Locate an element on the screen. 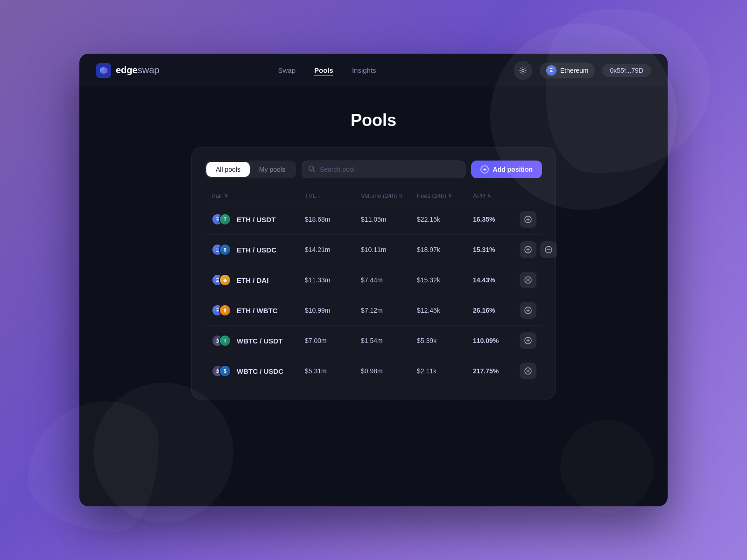  remove-liquidity-button is located at coordinates (549, 250).